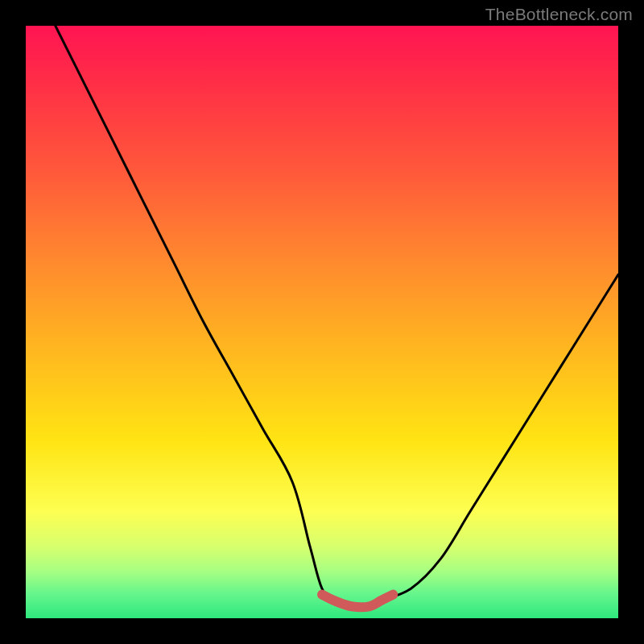 This screenshot has height=644, width=644. I want to click on bottleneck-flat-highlight-path, so click(357, 601).